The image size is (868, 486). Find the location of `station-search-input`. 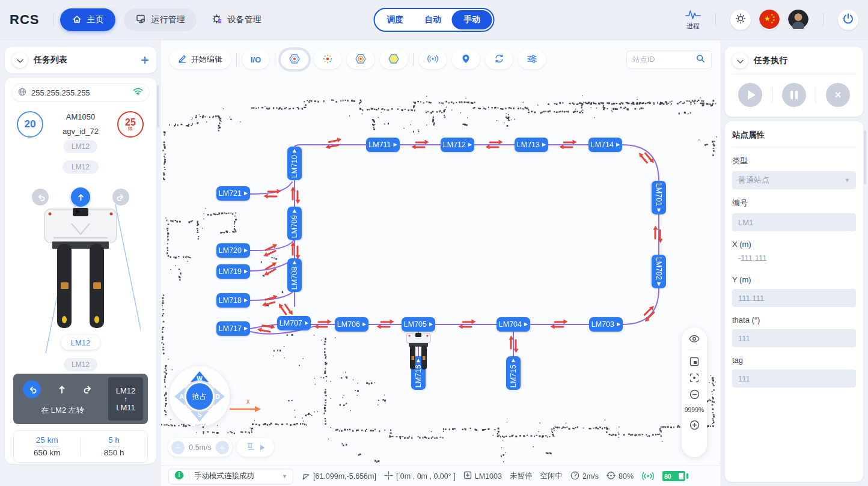

station-search-input is located at coordinates (662, 59).